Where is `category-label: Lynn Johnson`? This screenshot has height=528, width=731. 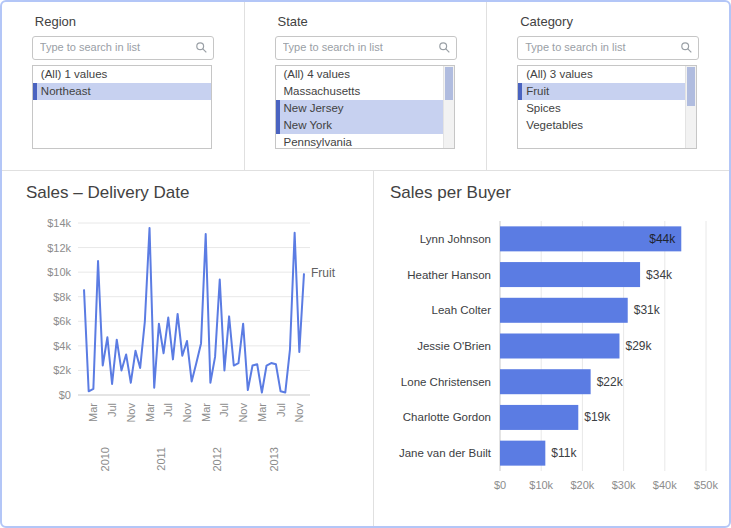
category-label: Lynn Johnson is located at coordinates (456, 239).